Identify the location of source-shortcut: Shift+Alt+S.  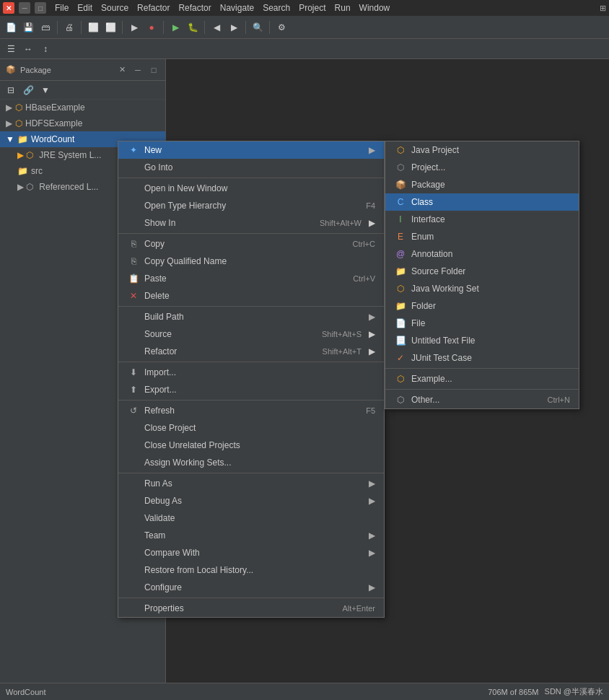
(342, 334).